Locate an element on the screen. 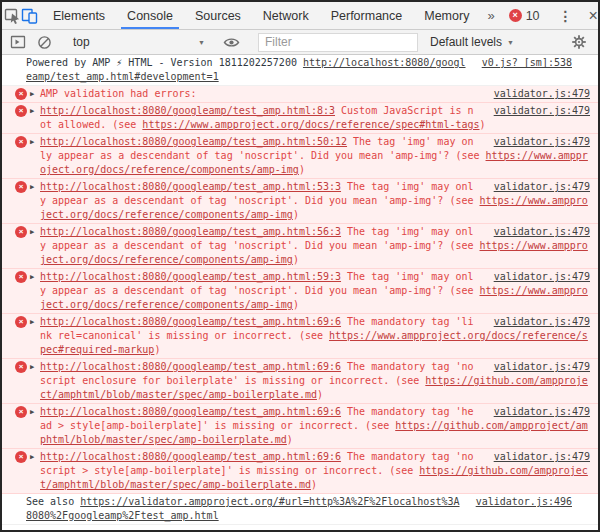 Image resolution: width=600 pixels, height=532 pixels. tab-performance: Performance is located at coordinates (367, 16).